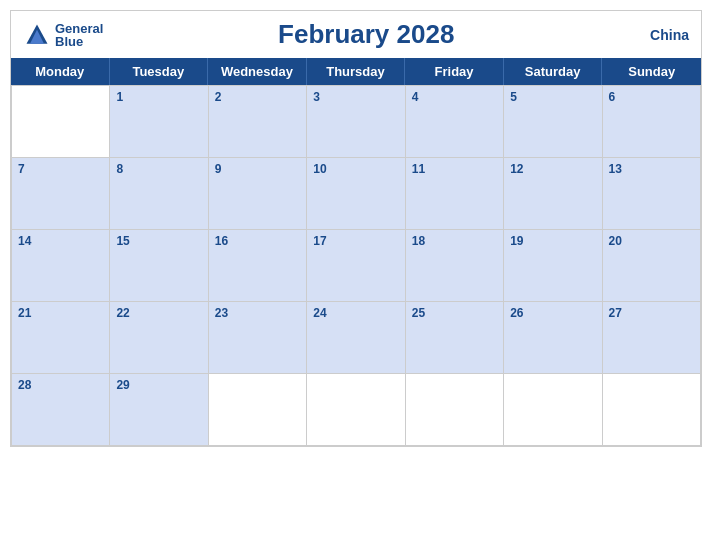 Image resolution: width=712 pixels, height=550 pixels. I want to click on day-cell: 3, so click(356, 122).